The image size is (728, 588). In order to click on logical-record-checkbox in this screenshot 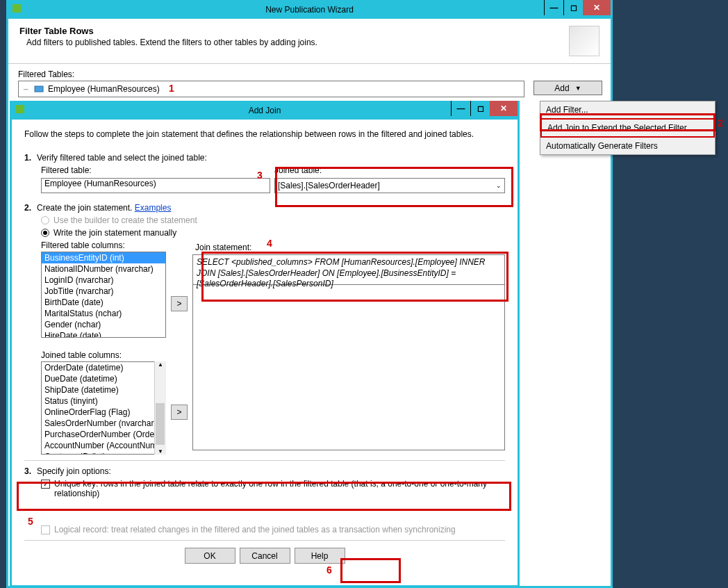, I will do `click(46, 530)`.